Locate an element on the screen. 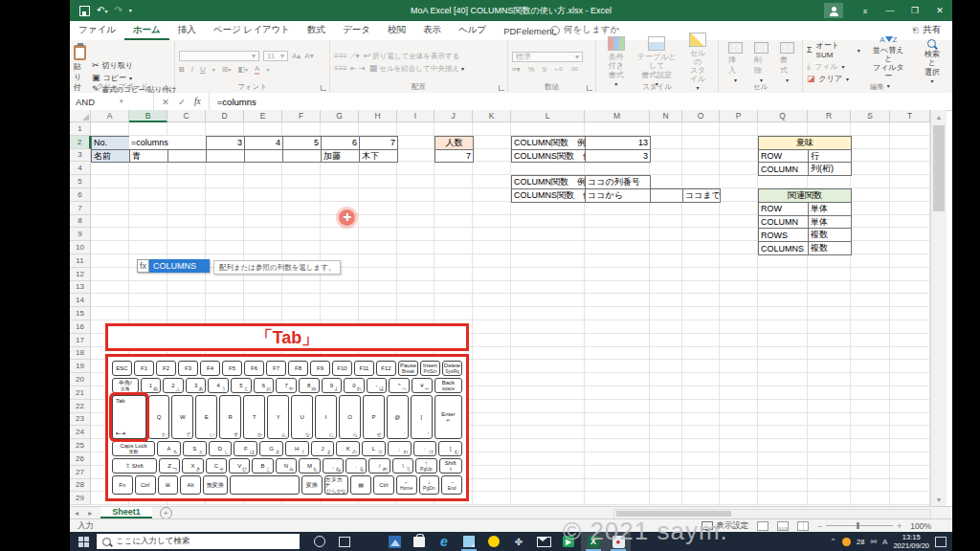 The width and height of the screenshot is (980, 551). fill-color-icon: ◧▾ is located at coordinates (243, 69).